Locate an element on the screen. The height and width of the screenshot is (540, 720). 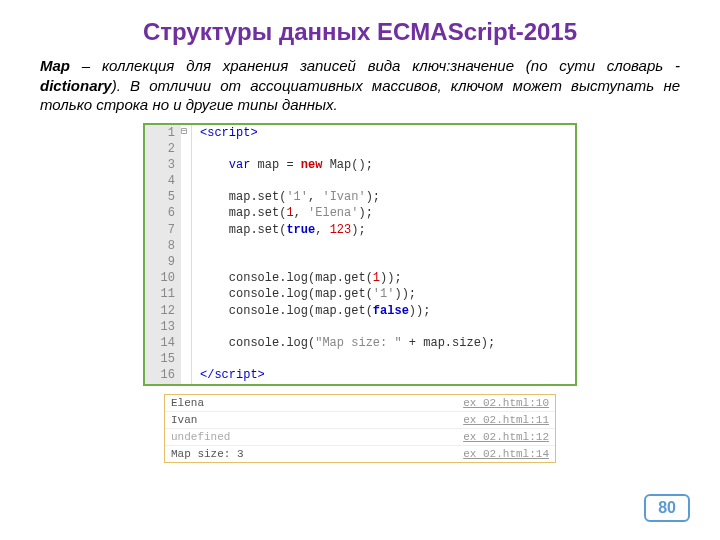
term-map: Map is located at coordinates (55, 66).